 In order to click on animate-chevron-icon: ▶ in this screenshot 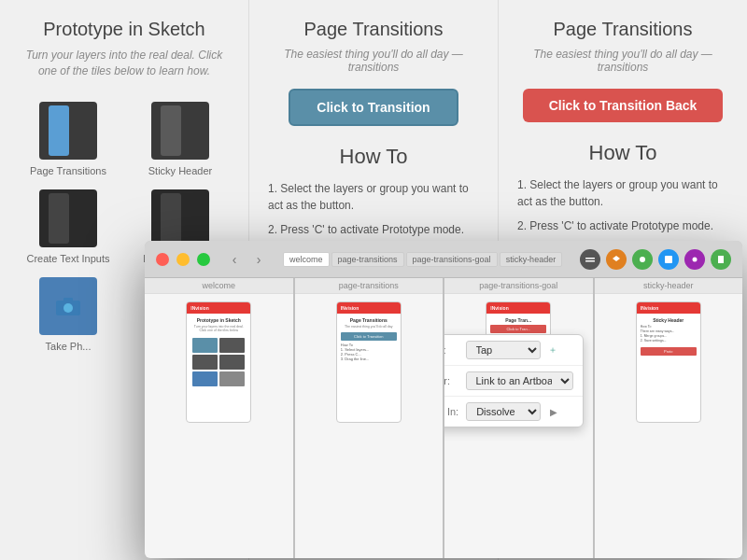, I will do `click(554, 413)`.